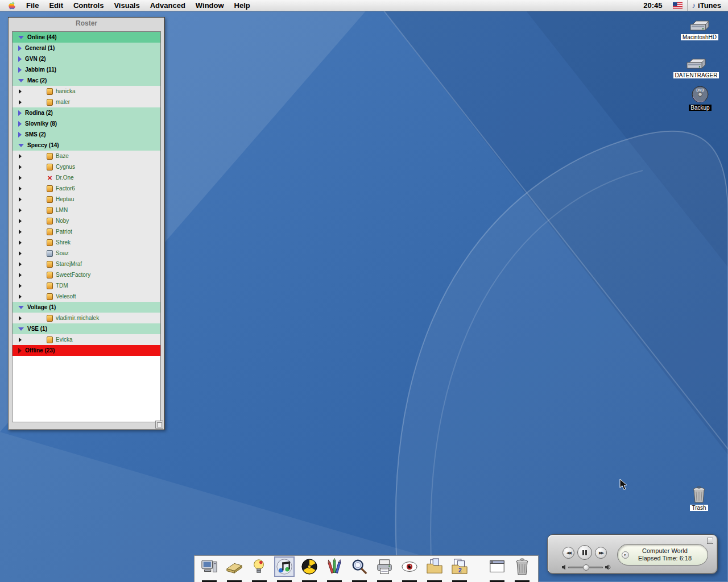 The height and width of the screenshot is (582, 728). Describe the element at coordinates (384, 569) in the screenshot. I see `launcher-item-printer` at that location.